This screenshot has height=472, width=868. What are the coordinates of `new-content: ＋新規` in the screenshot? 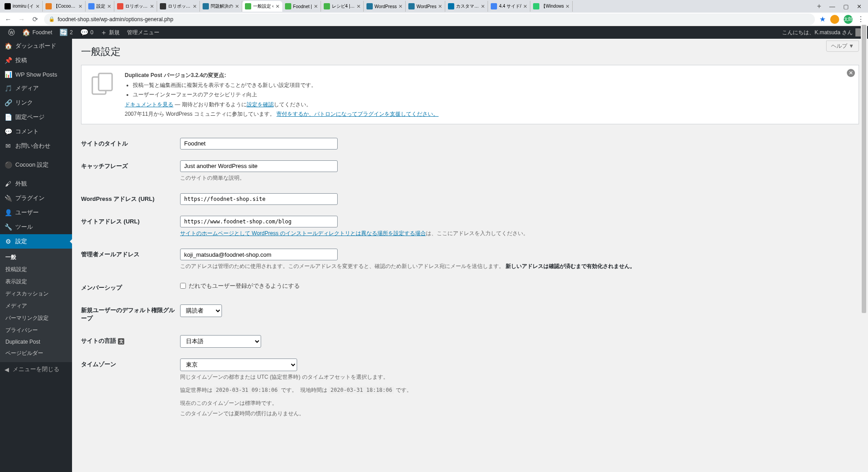 It's located at (110, 32).